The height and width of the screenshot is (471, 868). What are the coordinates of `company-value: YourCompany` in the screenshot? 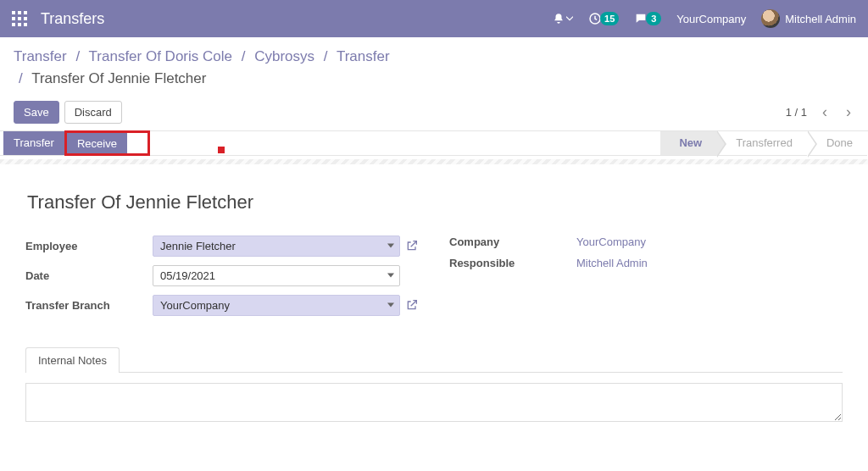 It's located at (611, 242).